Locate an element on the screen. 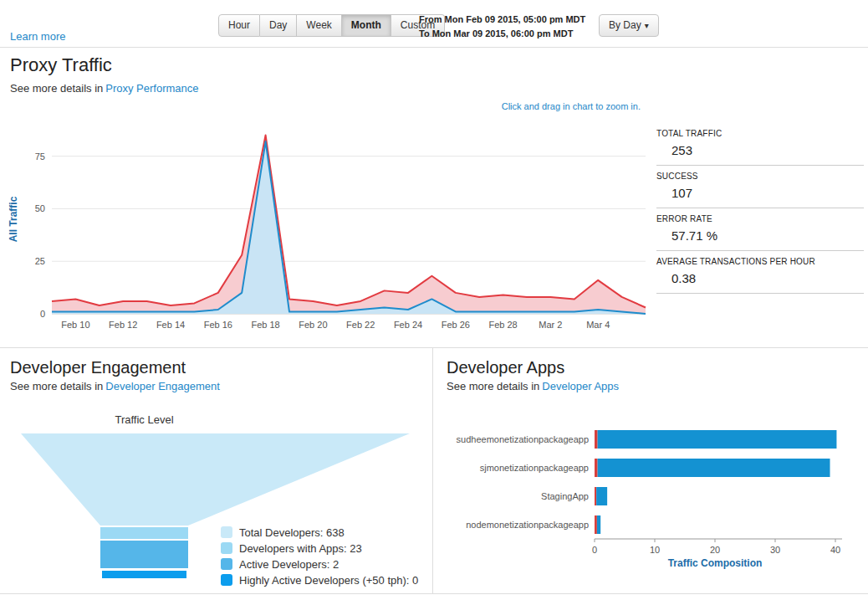  range-button-week: Week is located at coordinates (319, 25).